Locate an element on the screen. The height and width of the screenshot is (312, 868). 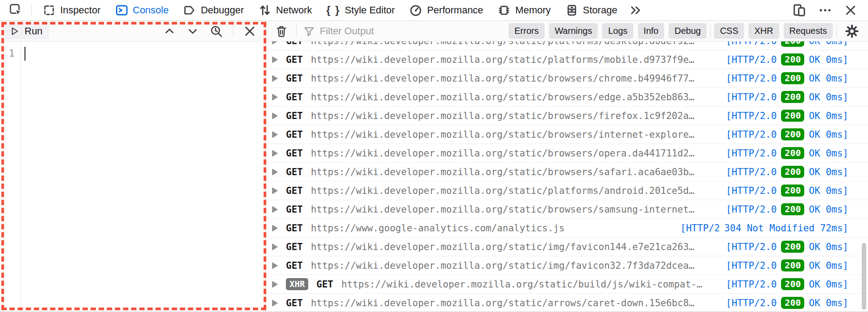
tab-debugger: Debugger is located at coordinates (213, 10).